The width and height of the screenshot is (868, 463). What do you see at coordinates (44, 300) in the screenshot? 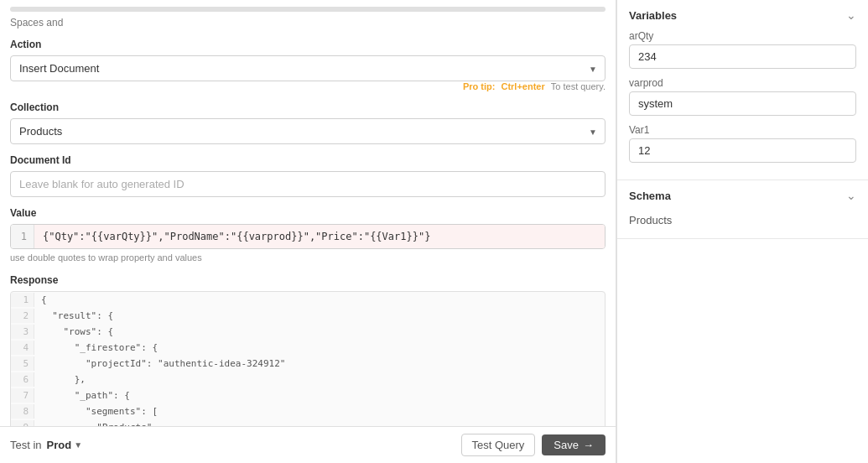
I see `resp-line-code: {` at bounding box center [44, 300].